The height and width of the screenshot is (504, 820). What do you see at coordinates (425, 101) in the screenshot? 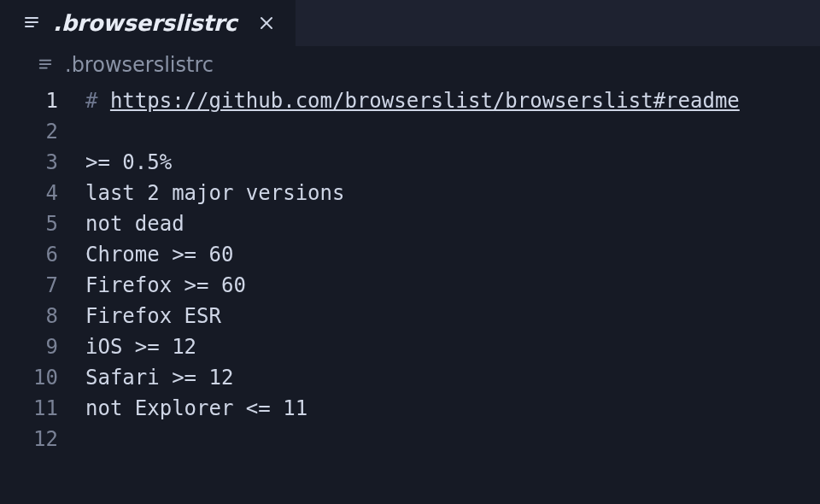
I see `url-link: https://github.com/browserslist/browsers…` at bounding box center [425, 101].